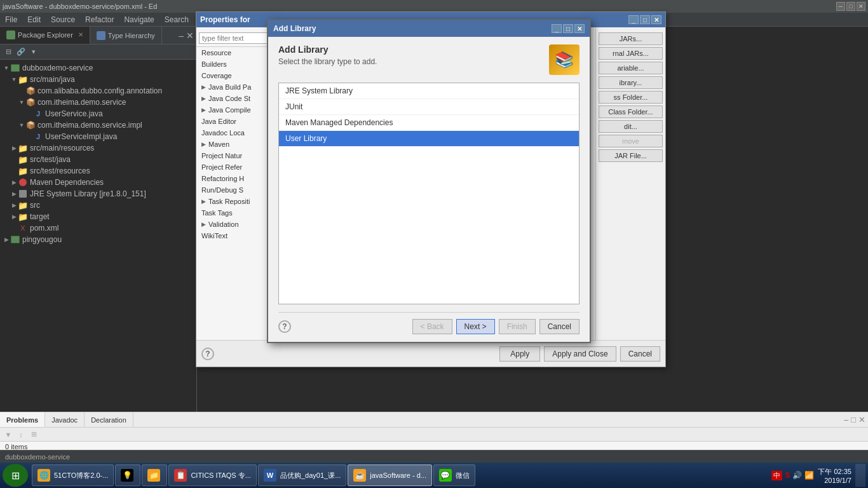 Image resolution: width=868 pixels, height=488 pixels. What do you see at coordinates (656, 20) in the screenshot?
I see `dialog-close-button: ✕` at bounding box center [656, 20].